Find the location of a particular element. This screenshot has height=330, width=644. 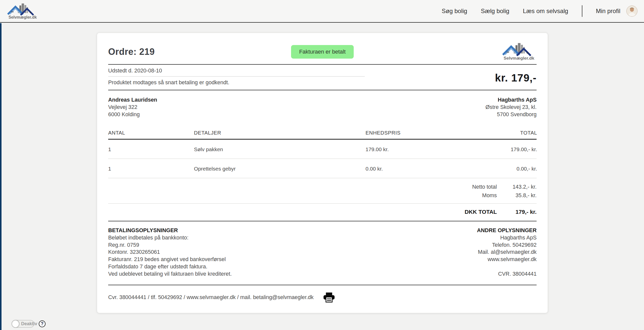

question-mark-icon: ? is located at coordinates (42, 324).